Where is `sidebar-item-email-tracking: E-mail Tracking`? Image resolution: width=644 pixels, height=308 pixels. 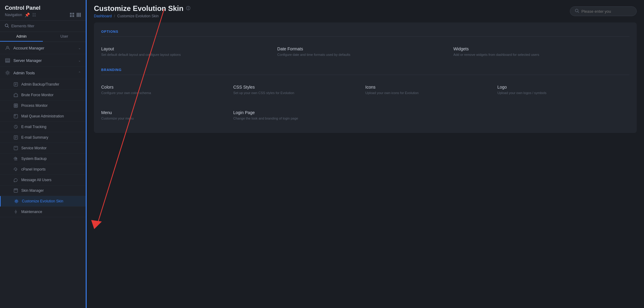
sidebar-item-email-tracking: E-mail Tracking is located at coordinates (43, 127).